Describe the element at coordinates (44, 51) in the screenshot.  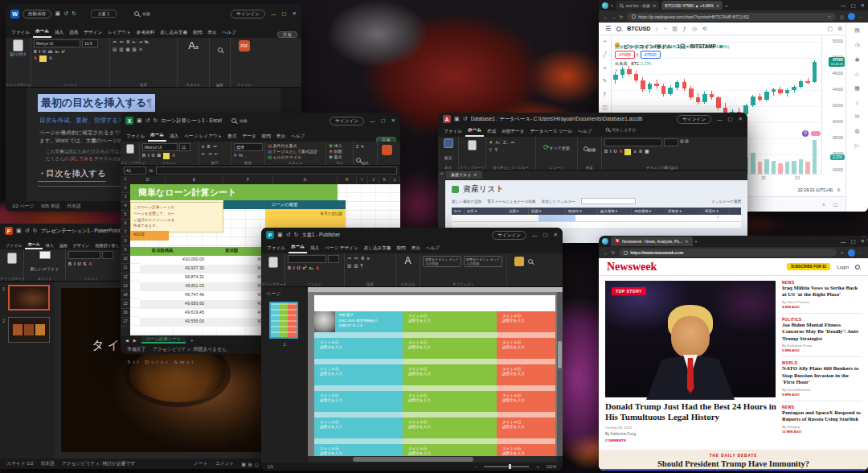
I see `font-style-button: U` at that location.